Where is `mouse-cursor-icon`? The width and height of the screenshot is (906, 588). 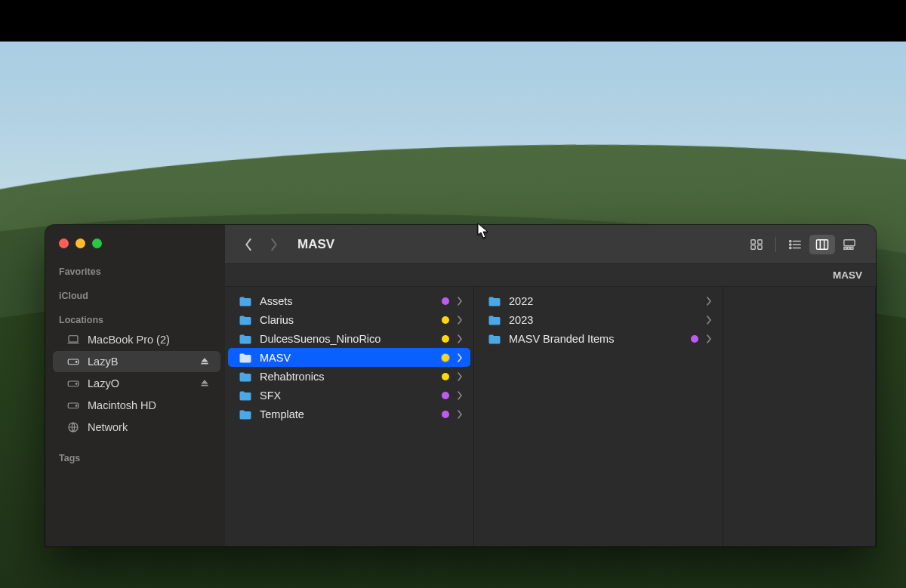
mouse-cursor-icon is located at coordinates (483, 231).